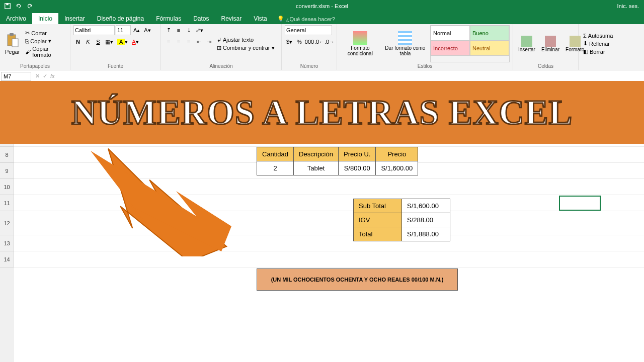  I want to click on copy-button: ⎘Copiar ▾, so click(45, 41).